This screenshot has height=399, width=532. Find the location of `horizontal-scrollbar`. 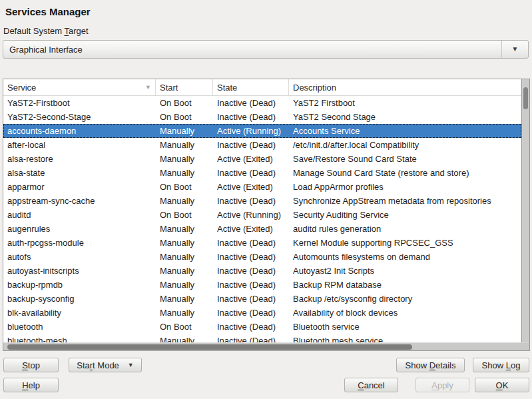

horizontal-scrollbar is located at coordinates (266, 346).